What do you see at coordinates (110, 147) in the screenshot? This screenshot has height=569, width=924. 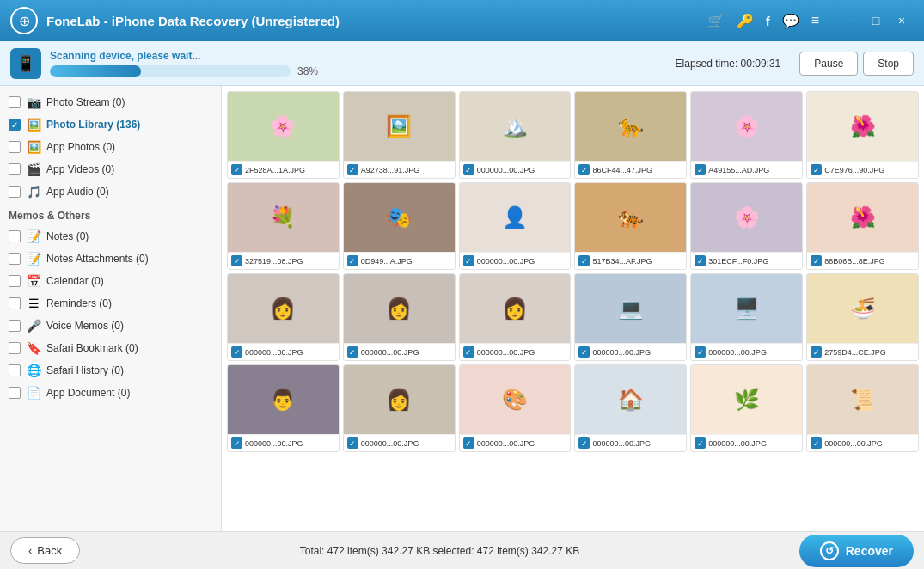 I see `sidebar-item-app-photos: 🖼️App Photos (0)` at bounding box center [110, 147].